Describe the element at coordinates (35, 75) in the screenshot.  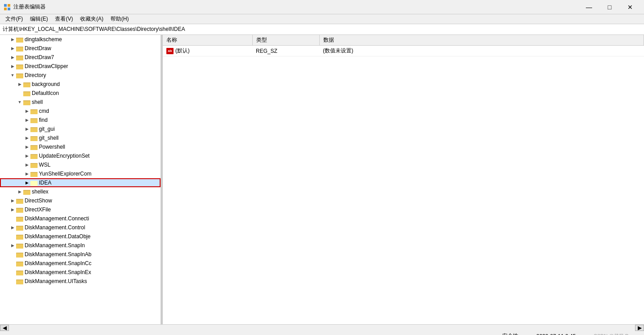
I see `tree-label-directory: Directory` at that location.